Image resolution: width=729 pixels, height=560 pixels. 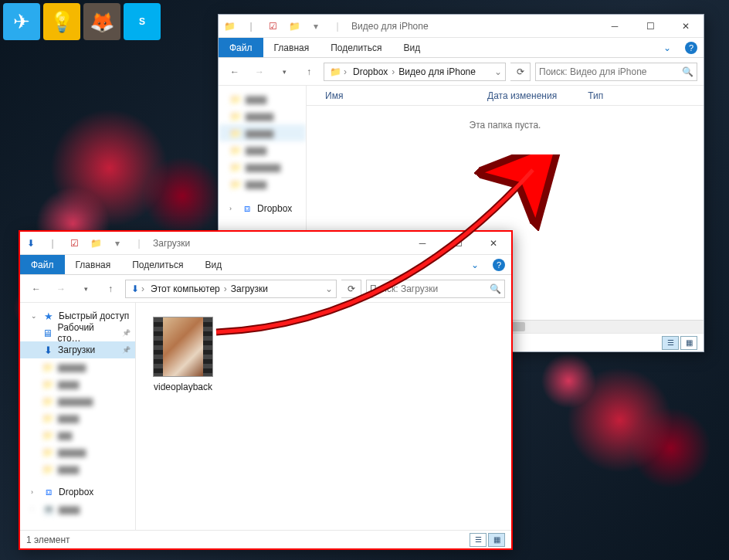 What do you see at coordinates (102, 22) in the screenshot?
I see `gimp-icon: 🦊` at bounding box center [102, 22].